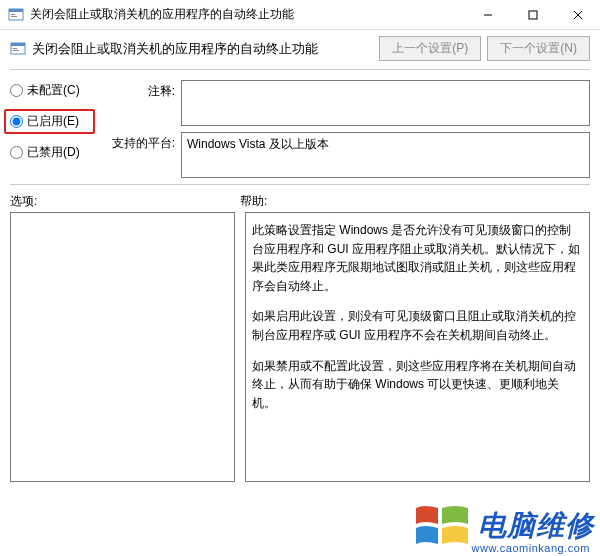 The height and width of the screenshot is (556, 600). What do you see at coordinates (300, 70) in the screenshot?
I see `divider` at bounding box center [300, 70].